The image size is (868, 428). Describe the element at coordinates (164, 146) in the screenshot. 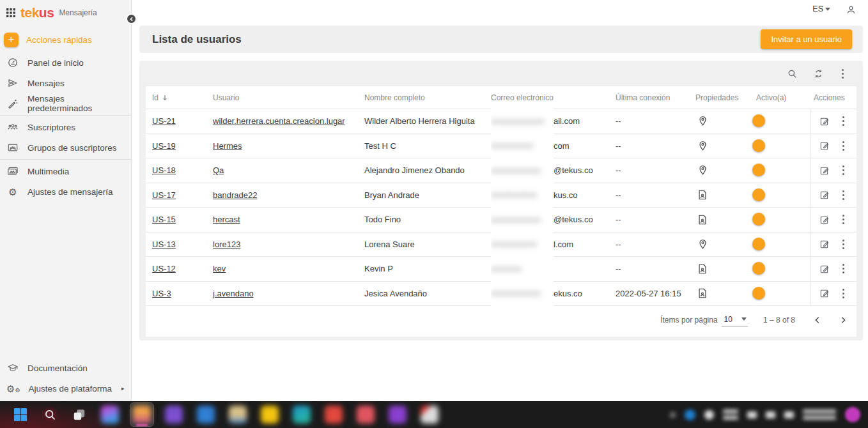

I see `user-id-link: US-19` at that location.